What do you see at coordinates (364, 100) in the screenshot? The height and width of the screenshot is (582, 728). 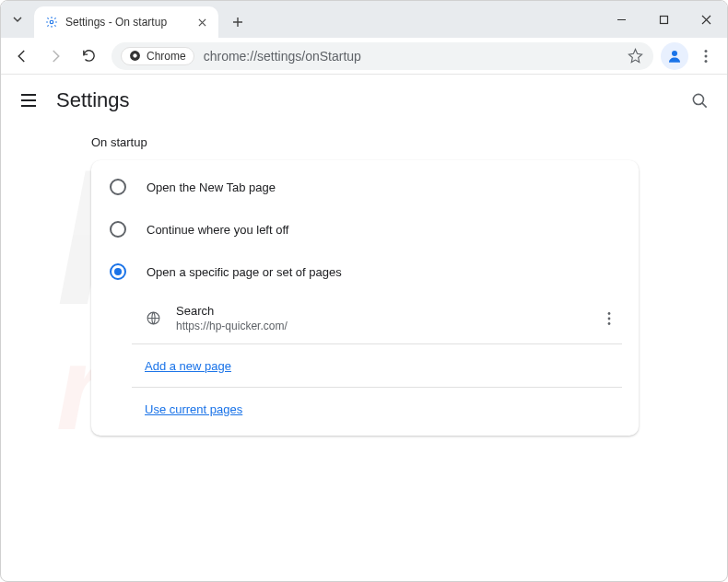 I see `settings-header: Settings` at bounding box center [364, 100].